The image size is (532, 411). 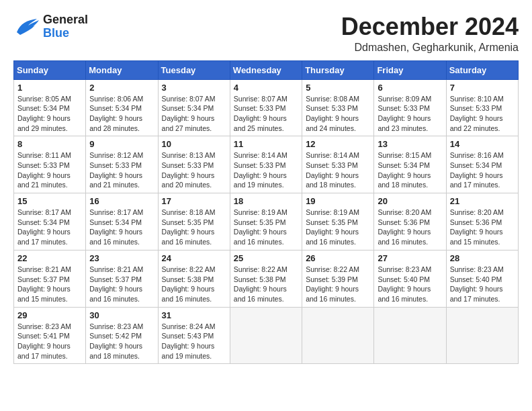 I want to click on day-info: Sunrise: 8:23 AM Sunset: 5:41 PM Dayligh…, so click(x=50, y=341).